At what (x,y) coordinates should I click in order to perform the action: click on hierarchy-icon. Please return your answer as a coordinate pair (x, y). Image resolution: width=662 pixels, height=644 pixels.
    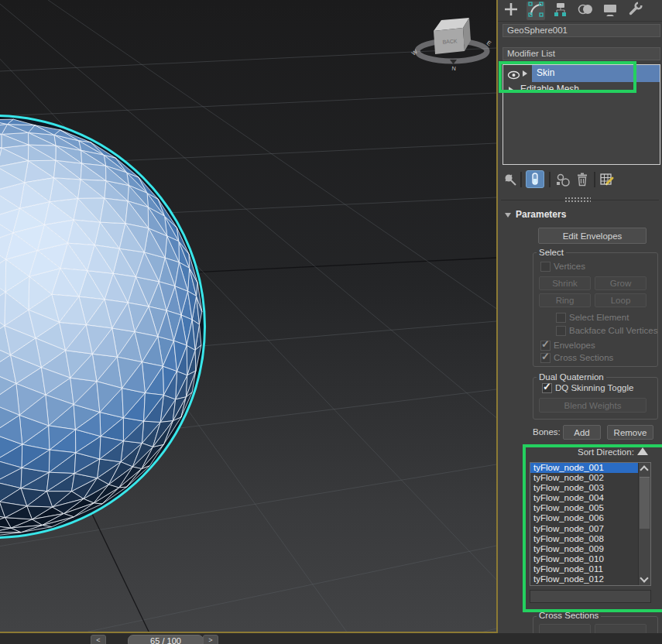
    Looking at the image, I should click on (561, 11).